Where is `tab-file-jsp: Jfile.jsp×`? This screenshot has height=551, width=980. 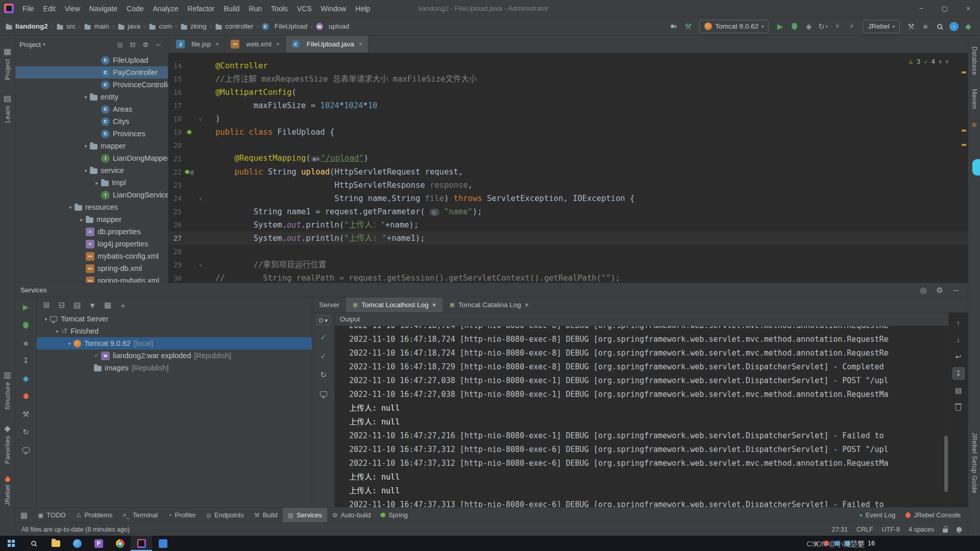
tab-file-jsp: Jfile.jsp× is located at coordinates (198, 44).